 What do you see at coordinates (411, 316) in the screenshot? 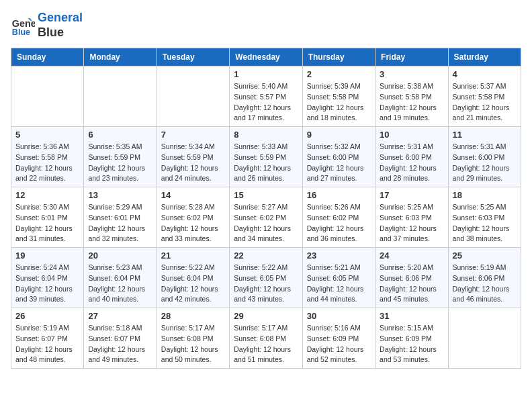
I see `day-number: 31` at bounding box center [411, 316].